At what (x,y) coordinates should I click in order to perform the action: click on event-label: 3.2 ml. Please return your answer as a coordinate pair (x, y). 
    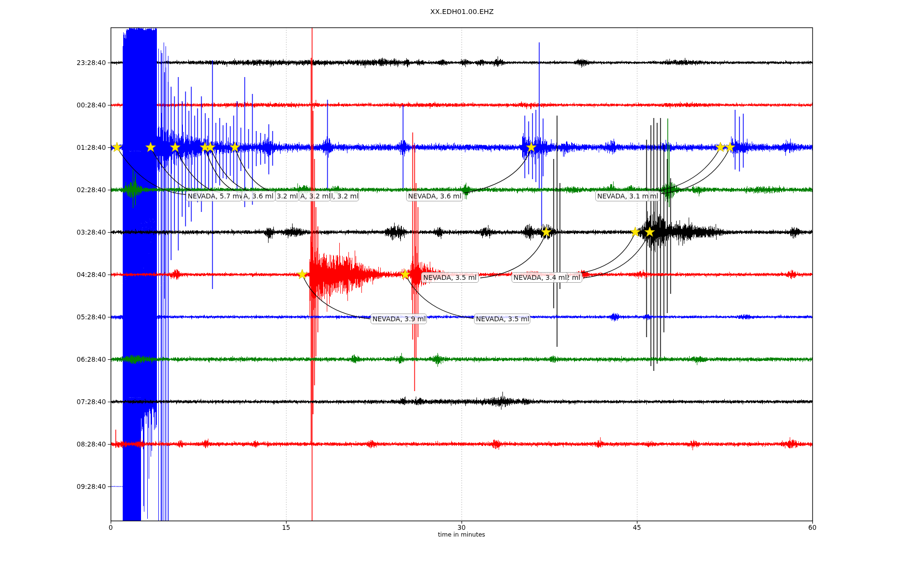
    Looking at the image, I should click on (287, 196).